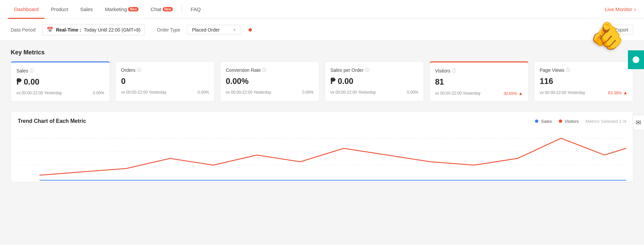  What do you see at coordinates (60, 82) in the screenshot?
I see `metric-card-sales: Sales ⓘ ₱ 0.00 vs 00:00-22:00 Yesterday …` at bounding box center [60, 82].